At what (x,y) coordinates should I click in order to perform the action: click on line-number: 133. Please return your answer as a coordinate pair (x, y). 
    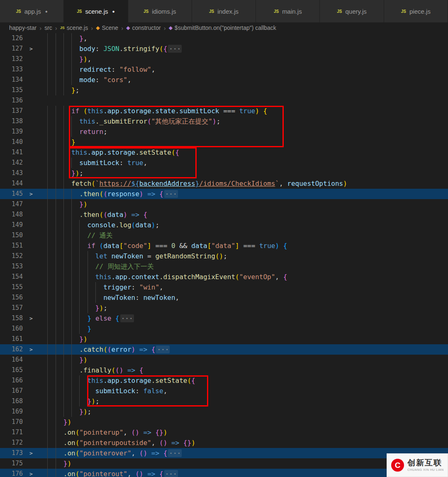
    Looking at the image, I should click on (12, 70).